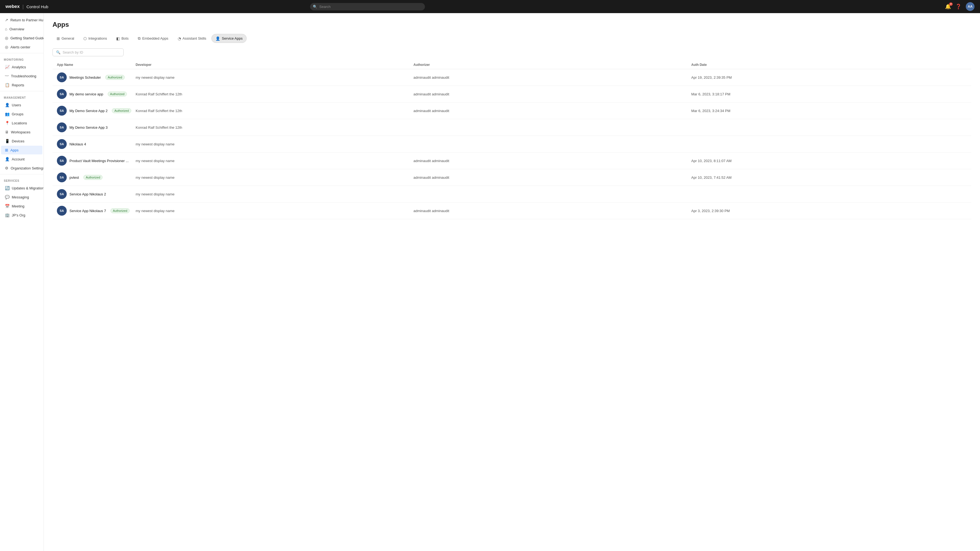  Describe the element at coordinates (58, 52) in the screenshot. I see `search-bar-icon: 🔍` at that location.